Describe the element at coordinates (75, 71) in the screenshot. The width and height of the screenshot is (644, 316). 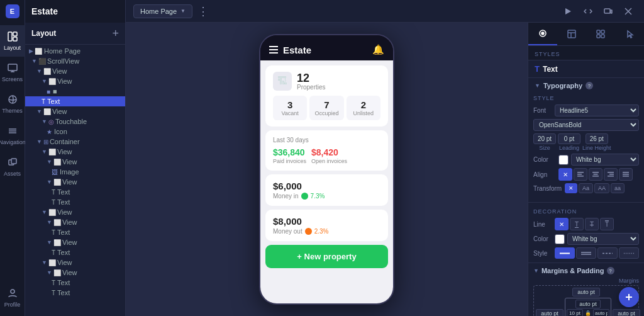
I see `tree-item-view-1: ▼ ⬜ View` at that location.